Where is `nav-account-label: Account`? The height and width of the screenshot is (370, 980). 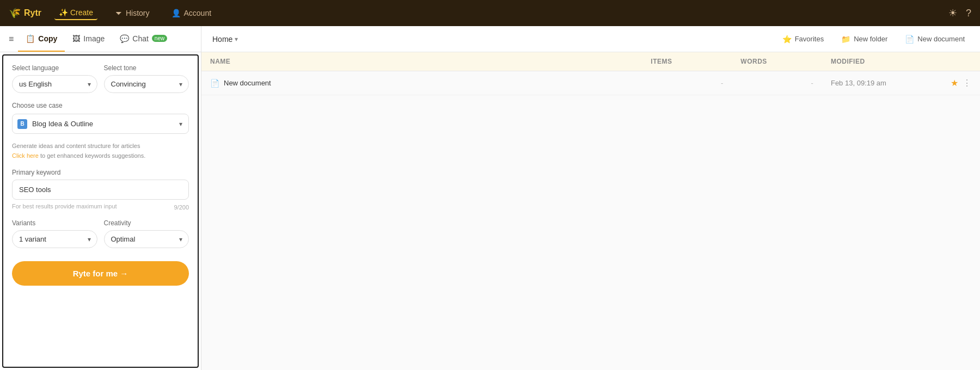 nav-account-label: Account is located at coordinates (198, 13).